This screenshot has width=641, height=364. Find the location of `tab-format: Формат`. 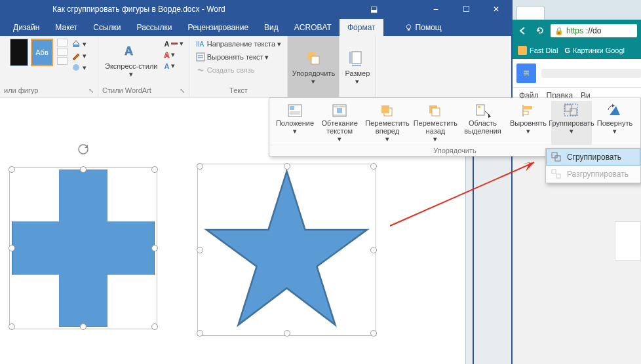

tab-format: Формат is located at coordinates (362, 27).